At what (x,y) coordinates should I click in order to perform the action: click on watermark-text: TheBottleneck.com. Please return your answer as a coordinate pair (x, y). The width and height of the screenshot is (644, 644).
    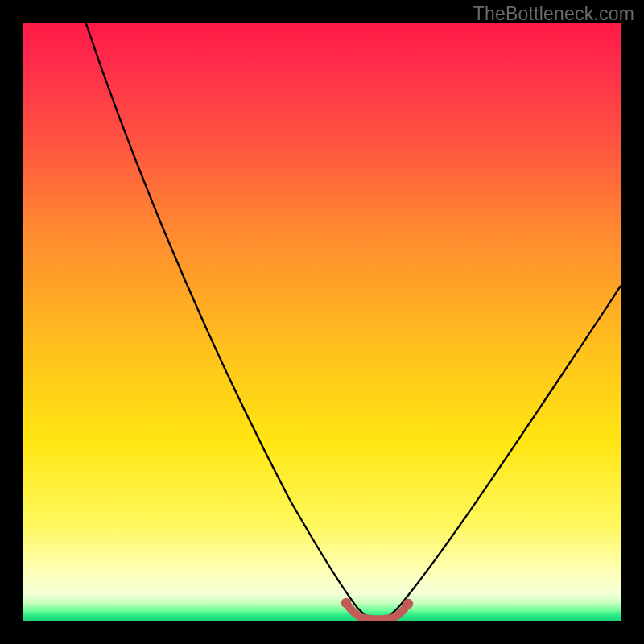
    Looking at the image, I should click on (554, 14).